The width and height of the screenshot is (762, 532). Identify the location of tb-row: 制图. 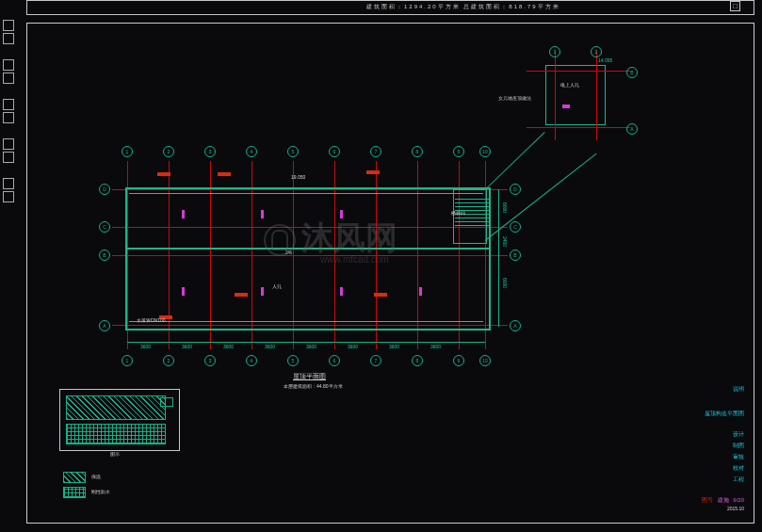
(716, 445).